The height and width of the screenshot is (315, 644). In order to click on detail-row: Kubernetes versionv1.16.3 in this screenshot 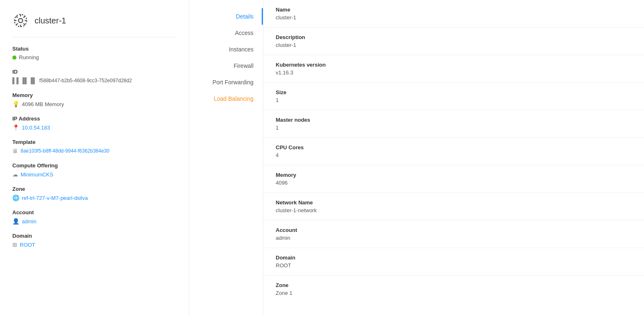, I will do `click(453, 69)`.